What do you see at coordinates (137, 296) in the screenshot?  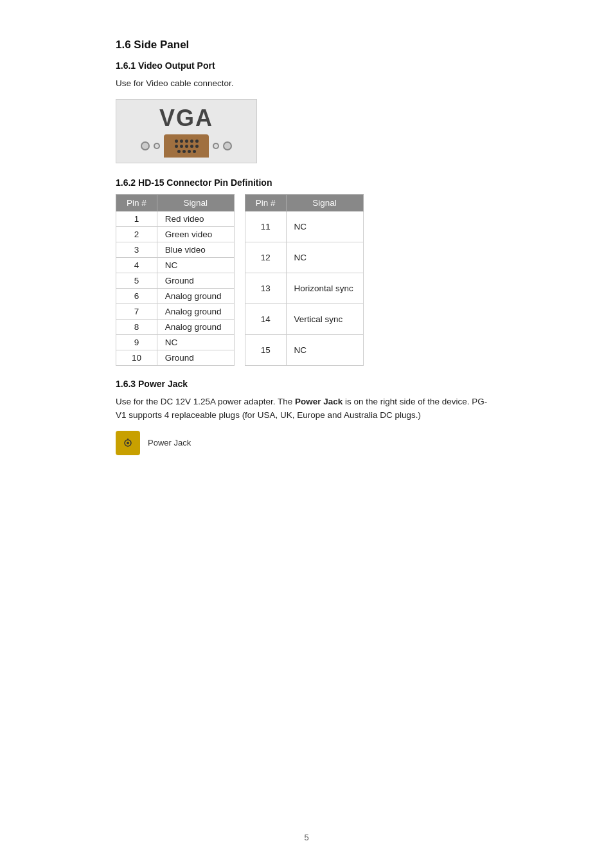 I see `pin-number: 6` at bounding box center [137, 296].